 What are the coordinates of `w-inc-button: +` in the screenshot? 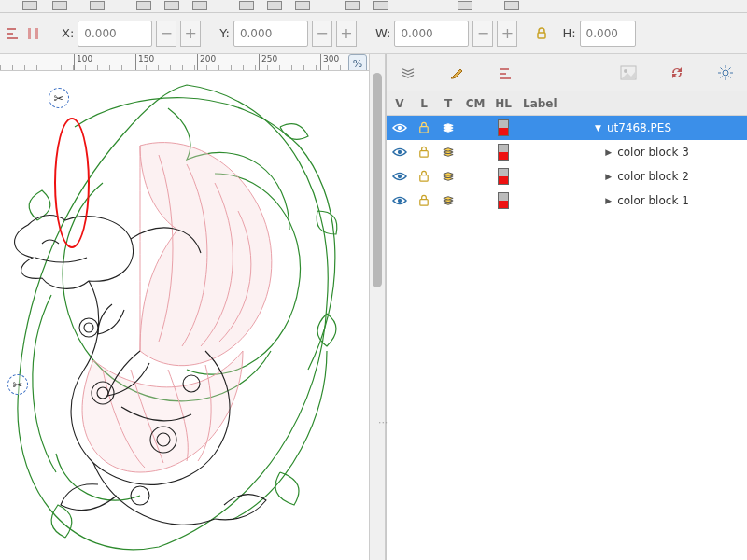 It's located at (507, 34).